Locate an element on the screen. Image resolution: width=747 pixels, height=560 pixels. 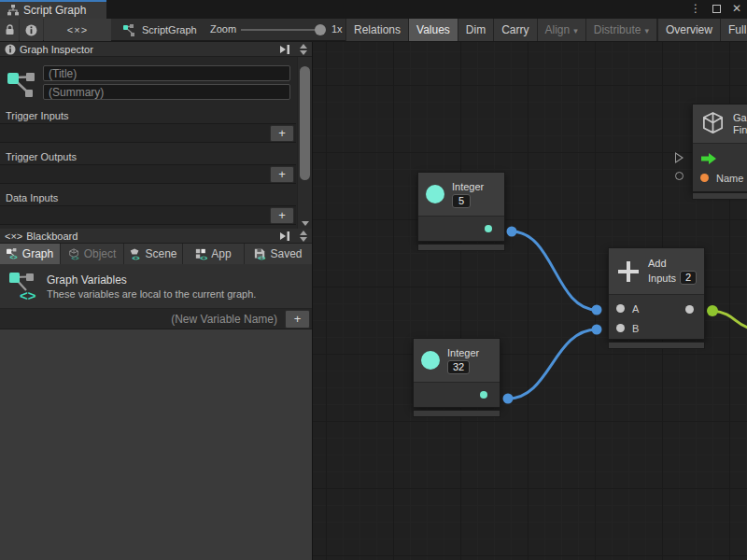
relations-button: Relations is located at coordinates (377, 30).